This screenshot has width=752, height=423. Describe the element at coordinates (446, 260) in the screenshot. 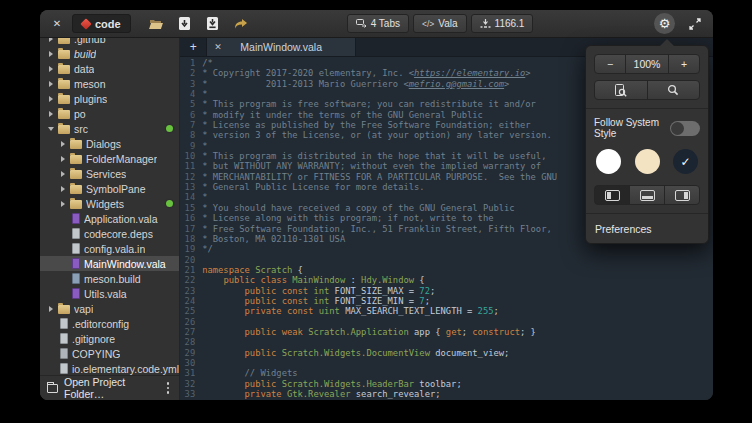

I see `code-line: 20` at that location.